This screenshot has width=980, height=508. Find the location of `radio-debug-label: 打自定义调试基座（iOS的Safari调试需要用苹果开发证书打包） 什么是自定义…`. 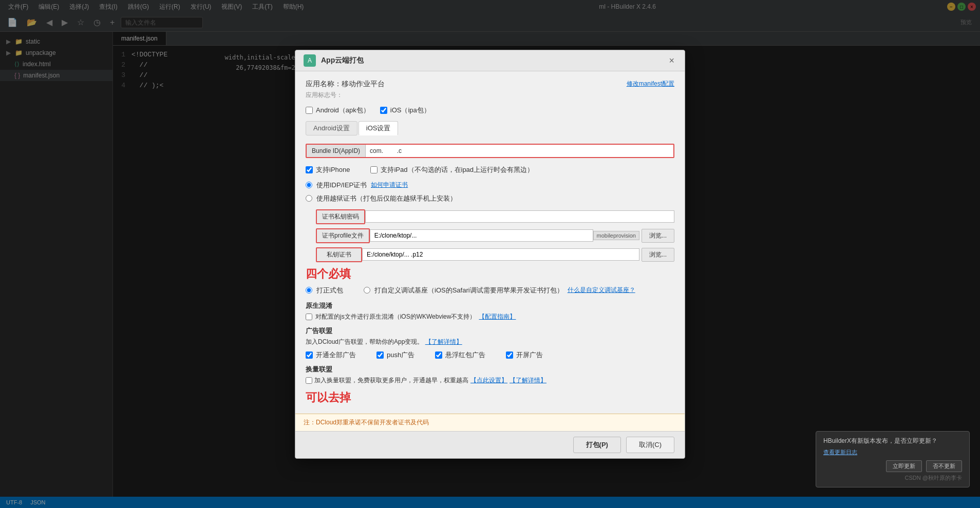

radio-debug-label: 打自定义调试基座（iOS的Safari调试需要用苹果开发证书打包） 什么是自定义… is located at coordinates (499, 290).